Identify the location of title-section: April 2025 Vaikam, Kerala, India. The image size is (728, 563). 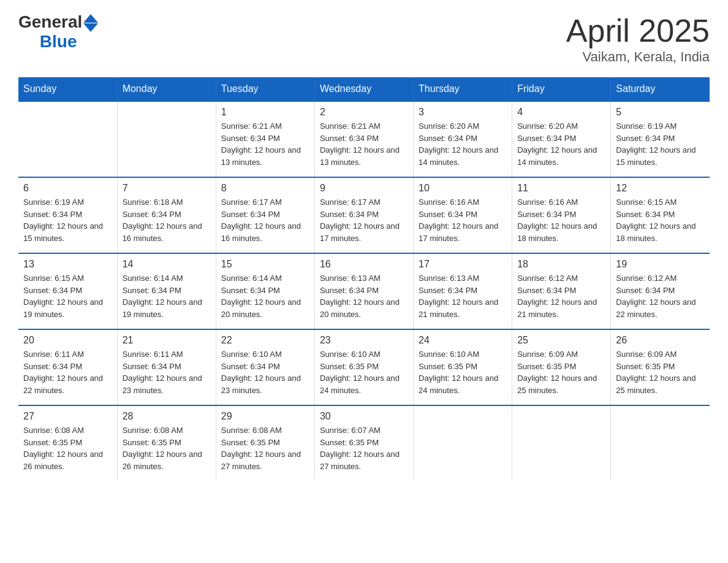
(638, 39).